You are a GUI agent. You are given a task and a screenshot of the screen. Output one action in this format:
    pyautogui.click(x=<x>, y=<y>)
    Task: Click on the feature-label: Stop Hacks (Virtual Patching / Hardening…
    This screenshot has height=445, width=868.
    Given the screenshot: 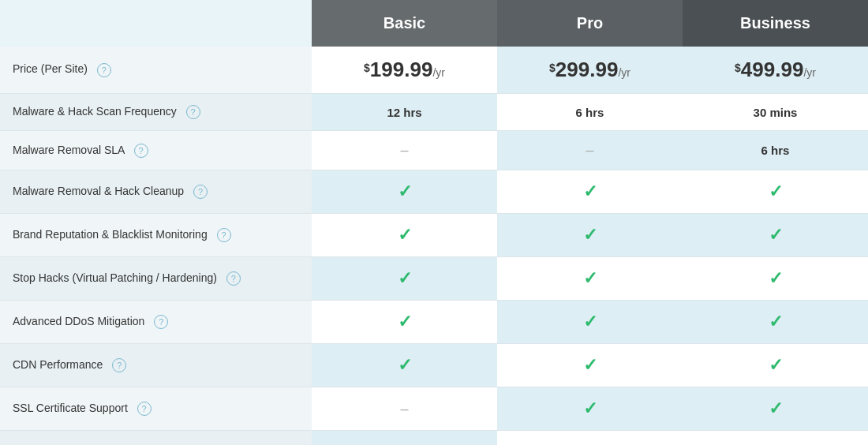 What is the action you would take?
    pyautogui.click(x=115, y=278)
    